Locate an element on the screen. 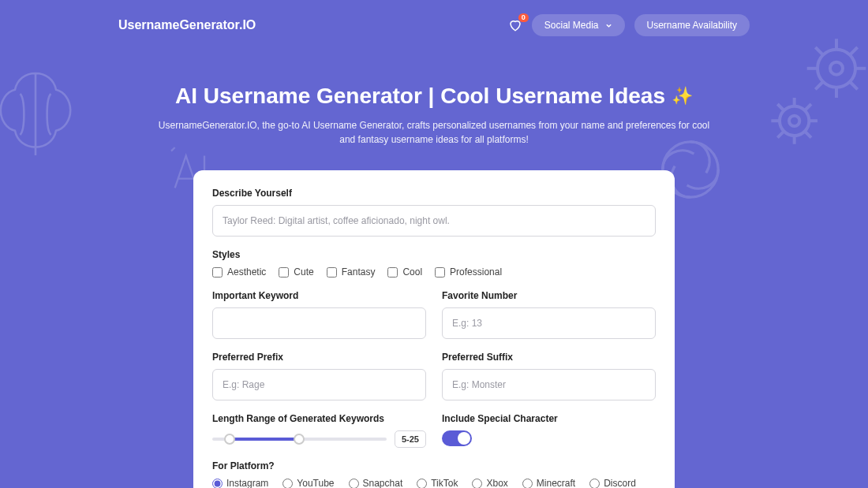  length-label: Length Range of Generated Keywords is located at coordinates (319, 419).